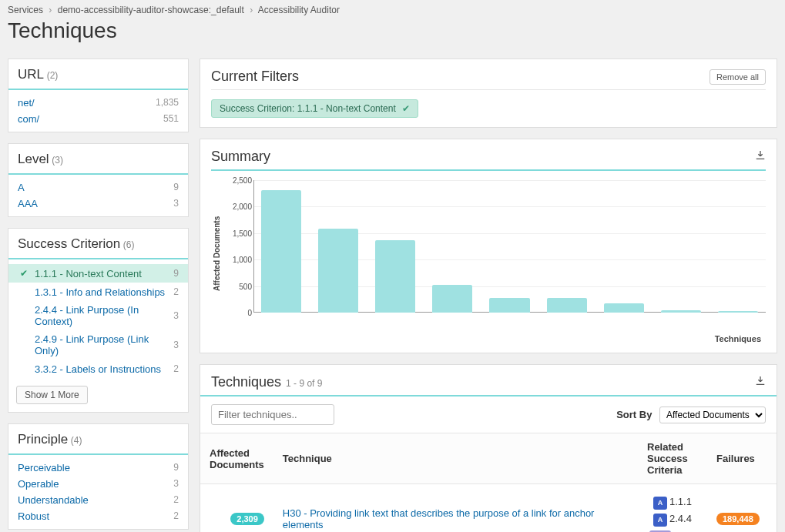  I want to click on facet-item: 3.3.2 - Labels or Instructions2, so click(99, 369).